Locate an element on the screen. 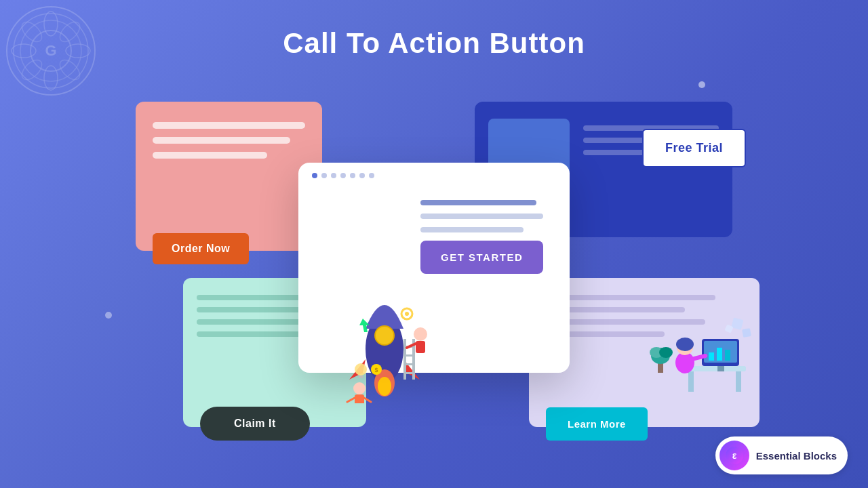  card-pink-line2 is located at coordinates (221, 140).